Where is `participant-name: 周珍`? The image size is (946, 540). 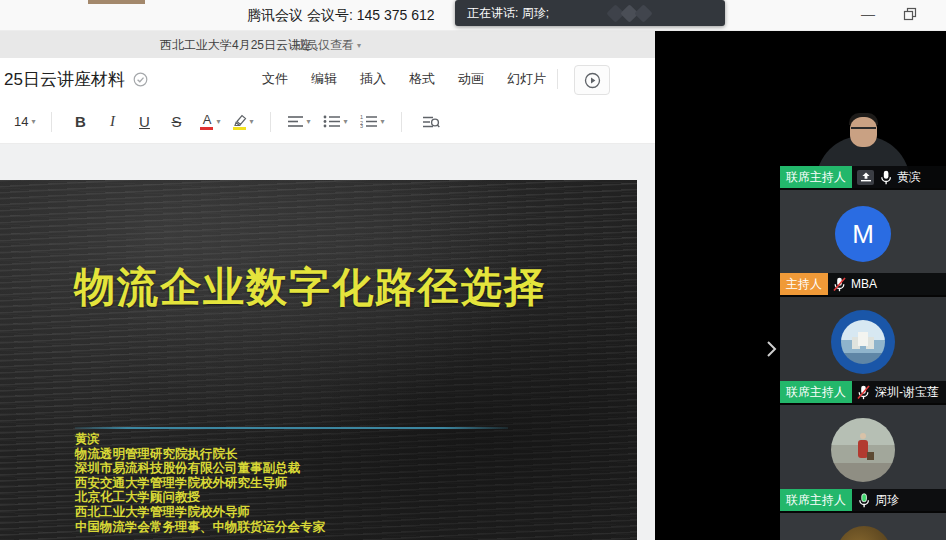
participant-name: 周珍 is located at coordinates (887, 500).